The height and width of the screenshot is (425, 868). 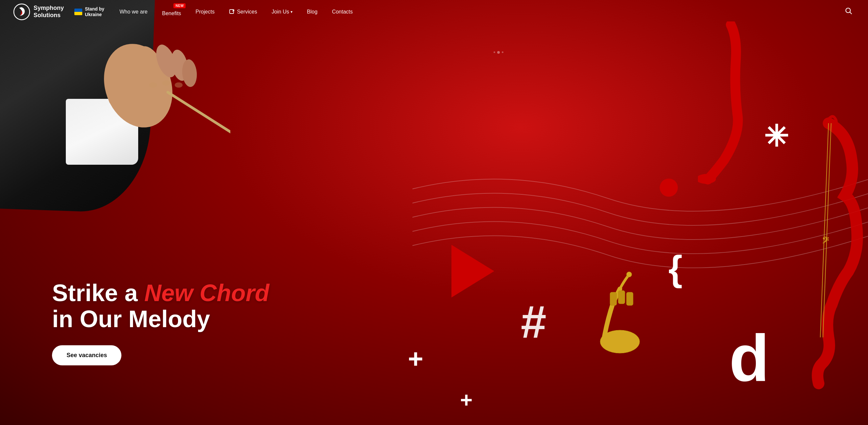 What do you see at coordinates (473, 271) in the screenshot?
I see `play-icon` at bounding box center [473, 271].